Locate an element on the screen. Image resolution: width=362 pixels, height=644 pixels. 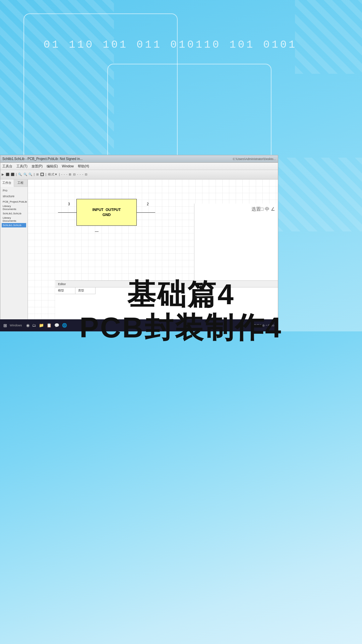
overlay-title-line1: 基础篇4 is located at coordinates (181, 294).